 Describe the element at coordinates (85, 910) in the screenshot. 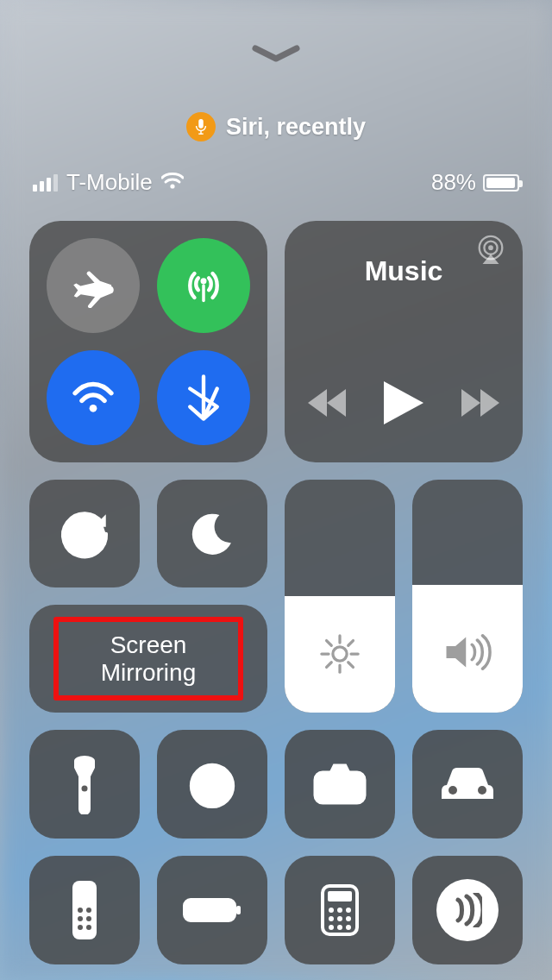

I see `apple-tv-remote-button` at that location.